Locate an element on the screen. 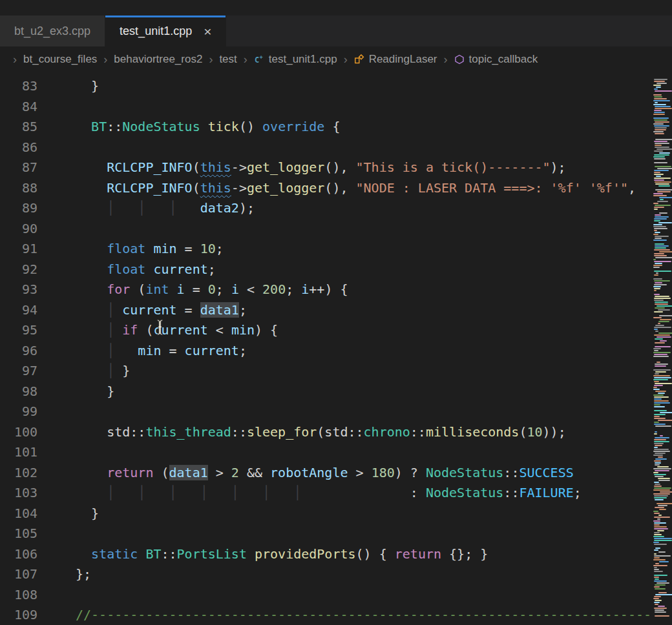 The width and height of the screenshot is (672, 625). line-number: 94 is located at coordinates (19, 311).